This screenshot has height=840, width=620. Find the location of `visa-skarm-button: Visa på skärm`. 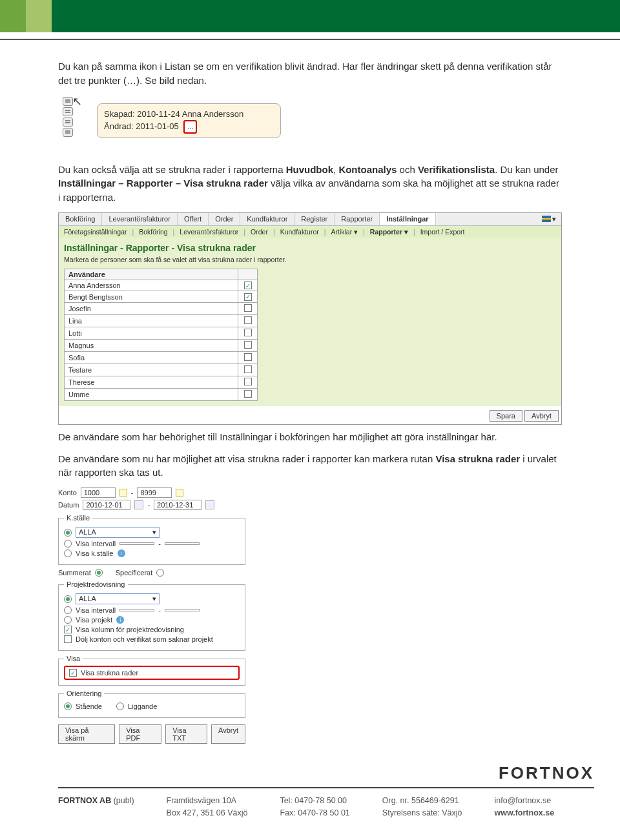

visa-skarm-button: Visa på skärm is located at coordinates (87, 734).